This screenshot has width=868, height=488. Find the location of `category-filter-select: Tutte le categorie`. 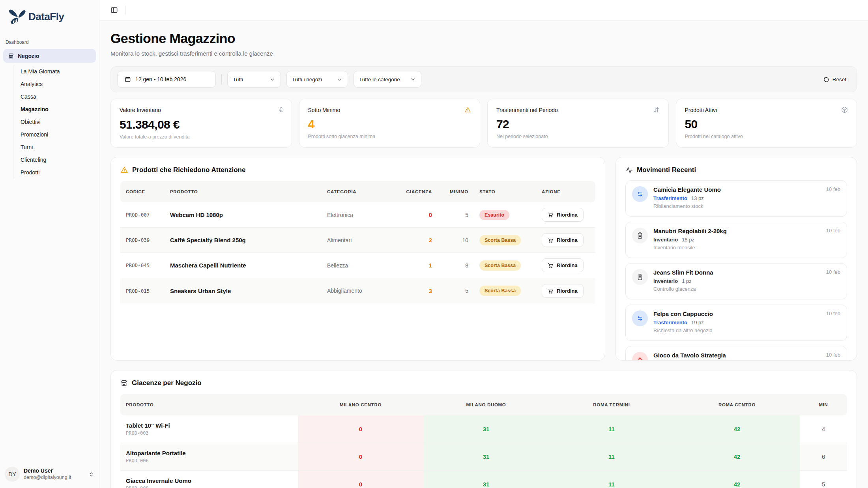

category-filter-select: Tutte le categorie is located at coordinates (387, 79).